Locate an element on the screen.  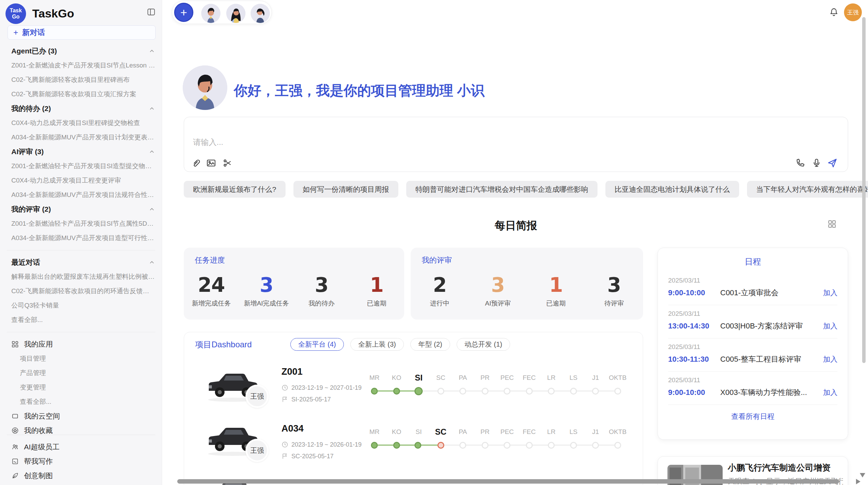
stat-label: 新增完成任务 is located at coordinates (211, 303).